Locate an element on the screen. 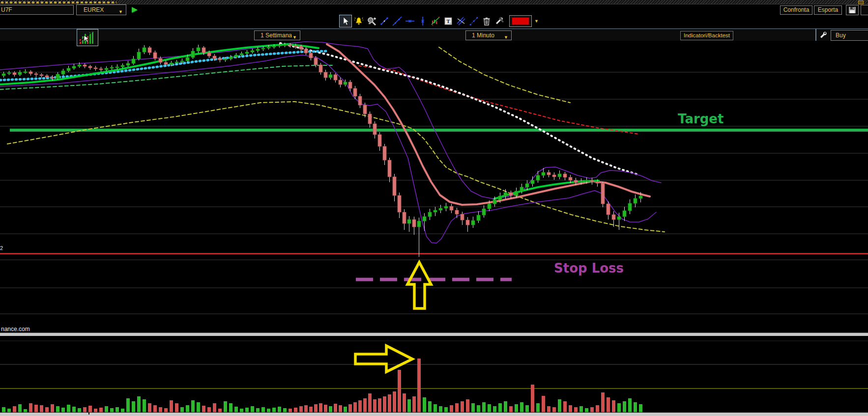  tool-trash-icon is located at coordinates (487, 21).